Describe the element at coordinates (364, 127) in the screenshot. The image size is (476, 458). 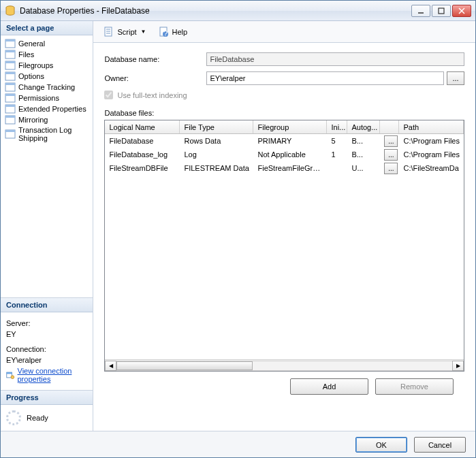
I see `col-autogrowth: Autog...` at that location.